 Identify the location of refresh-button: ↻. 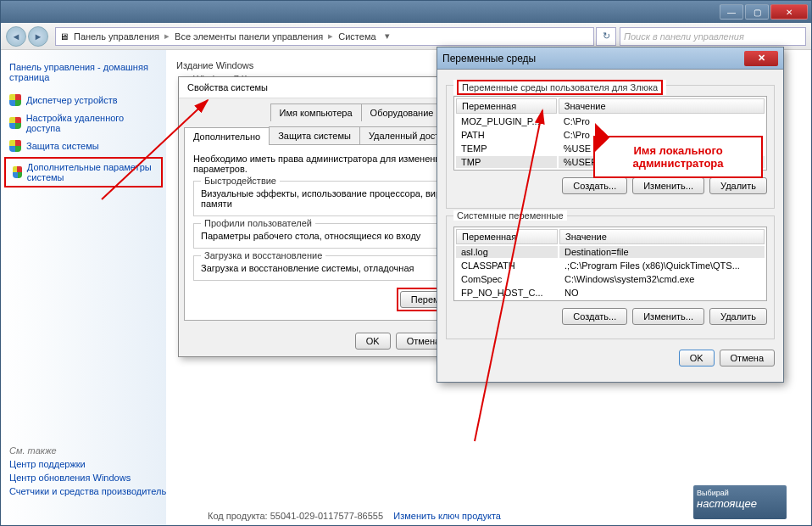
(606, 36).